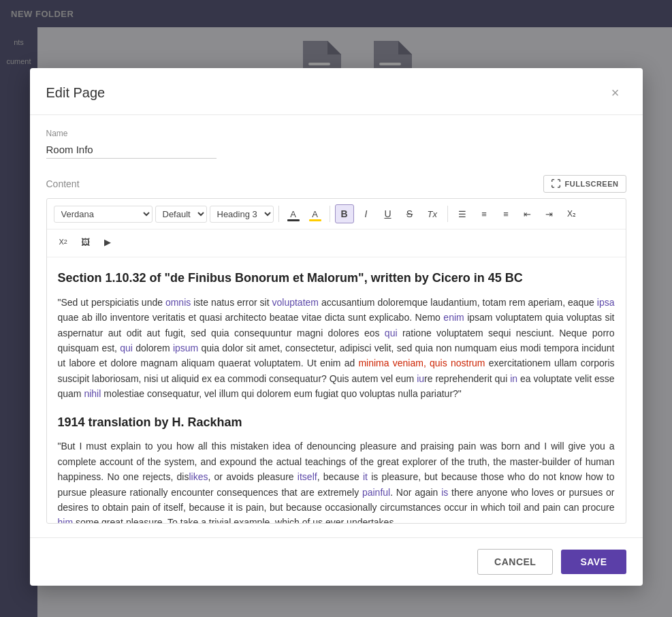  What do you see at coordinates (556, 184) in the screenshot?
I see `fullscreen-icon: ⛶` at bounding box center [556, 184].